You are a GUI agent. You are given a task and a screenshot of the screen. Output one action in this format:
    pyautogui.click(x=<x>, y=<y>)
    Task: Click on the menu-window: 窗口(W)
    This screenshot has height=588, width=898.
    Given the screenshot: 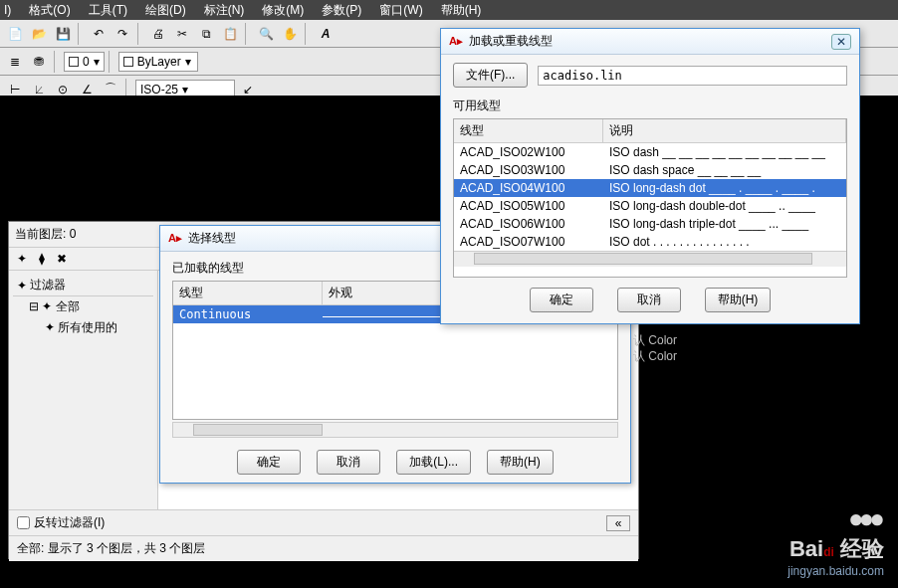 What is the action you would take?
    pyautogui.click(x=400, y=10)
    